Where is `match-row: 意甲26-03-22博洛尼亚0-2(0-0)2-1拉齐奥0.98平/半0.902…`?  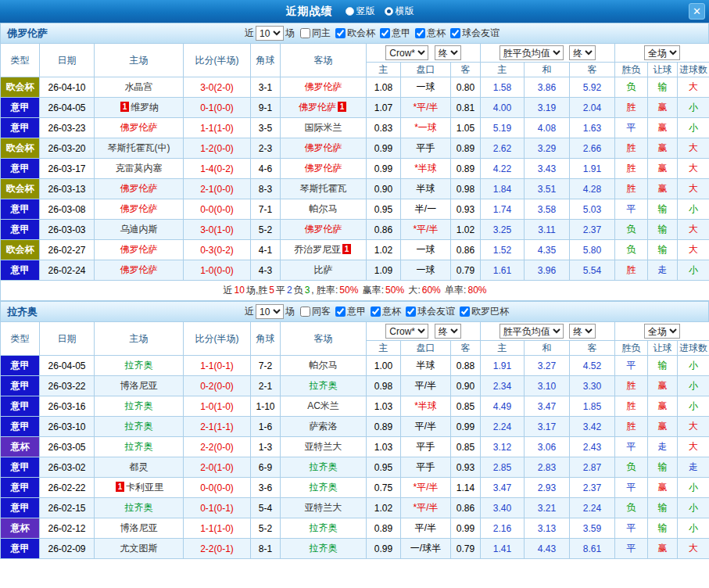
match-row: 意甲26-03-22博洛尼亚0-2(0-0)2-1拉齐奥0.98平/半0.902… is located at coordinates (355, 386).